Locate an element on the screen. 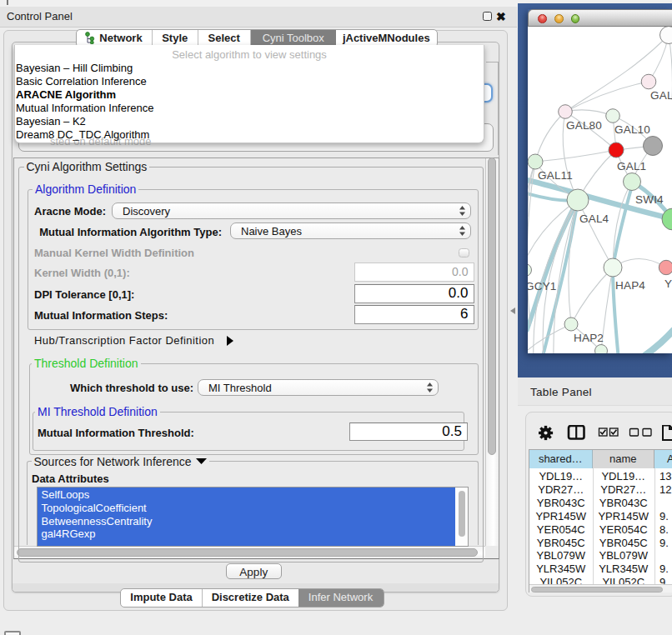 This screenshot has height=635, width=672. svg-text: GAL80 is located at coordinates (584, 125).